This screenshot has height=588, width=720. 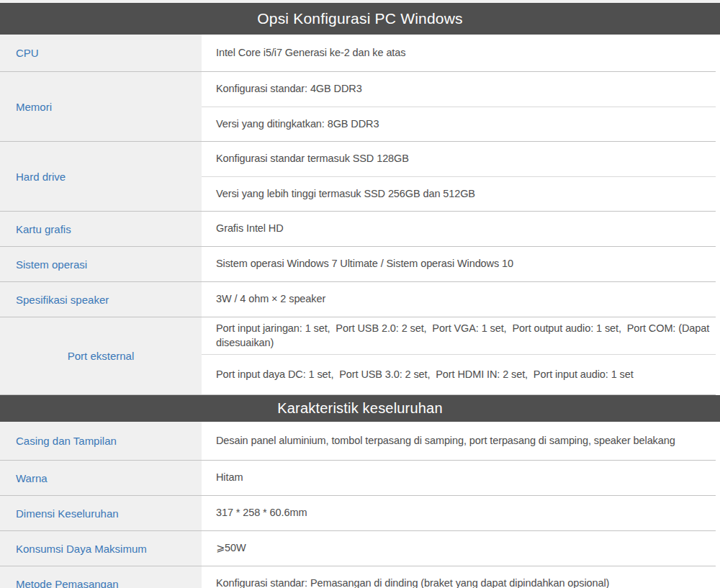 I want to click on spec-label-memori: Memori, so click(x=101, y=107).